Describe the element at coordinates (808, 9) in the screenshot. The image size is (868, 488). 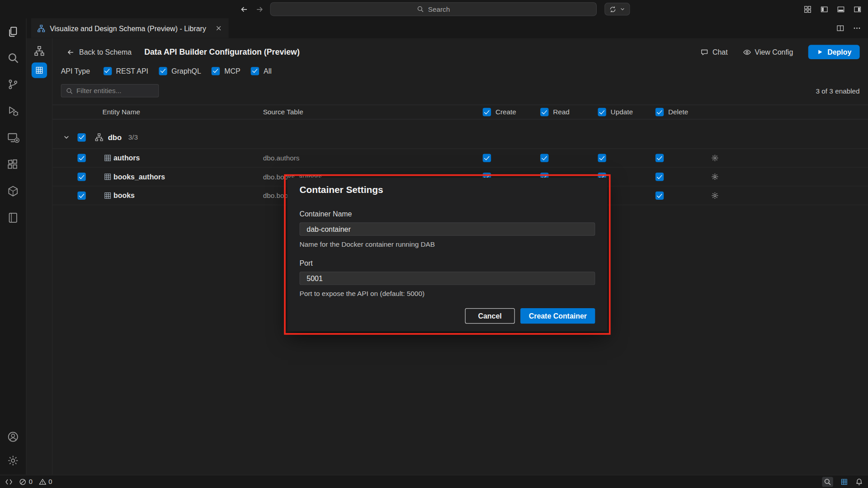
I see `customize-layout-icon` at that location.